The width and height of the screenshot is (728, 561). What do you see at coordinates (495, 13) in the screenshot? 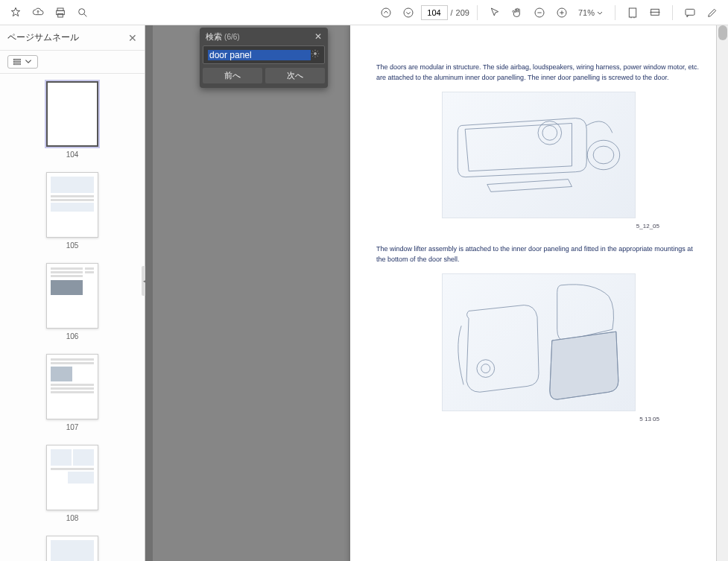
I see `pointer-arrow-icon` at bounding box center [495, 13].